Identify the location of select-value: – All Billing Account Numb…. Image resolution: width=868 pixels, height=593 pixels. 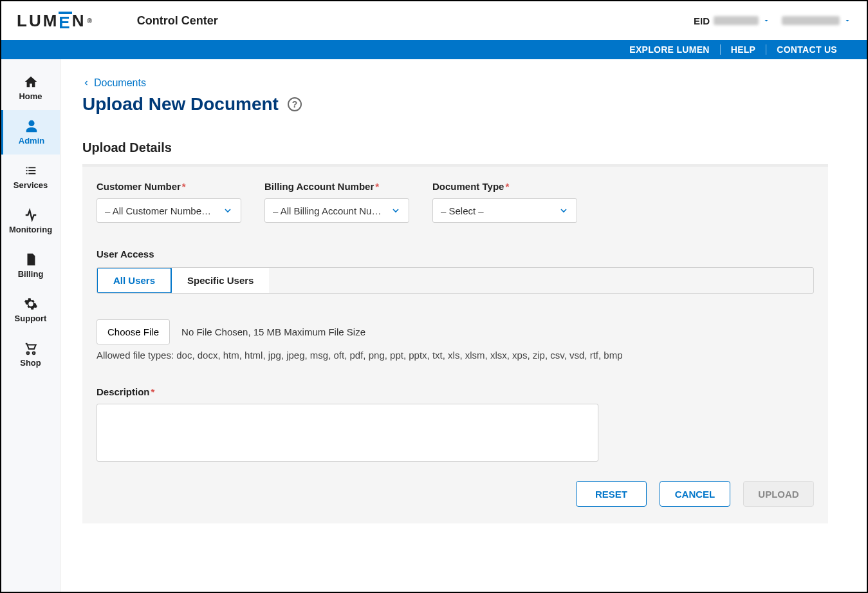
(328, 211).